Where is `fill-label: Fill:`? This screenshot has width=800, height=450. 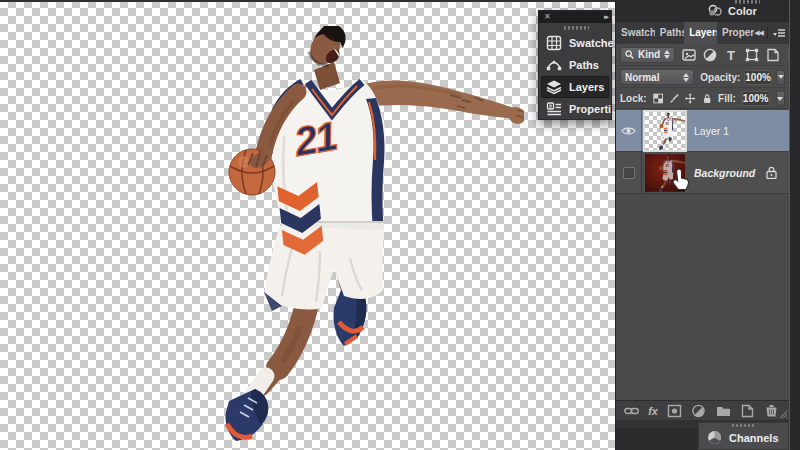 fill-label: Fill: is located at coordinates (727, 98).